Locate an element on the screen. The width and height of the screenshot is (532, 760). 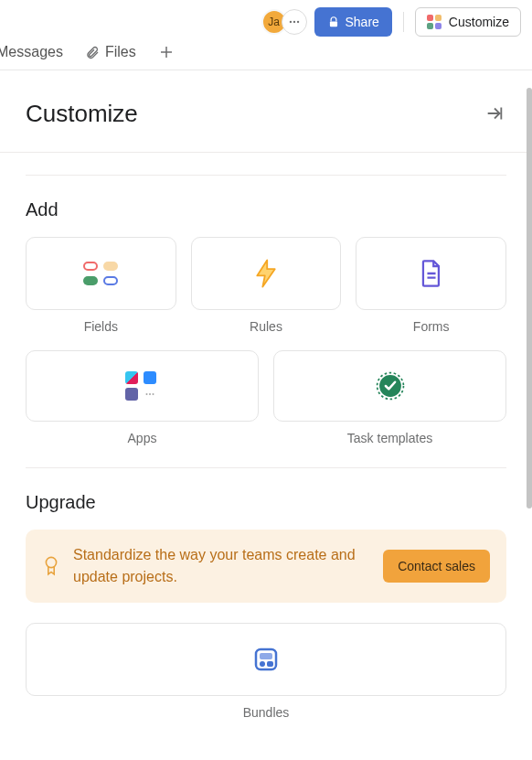
card-task-templates: Task templates is located at coordinates (389, 398).